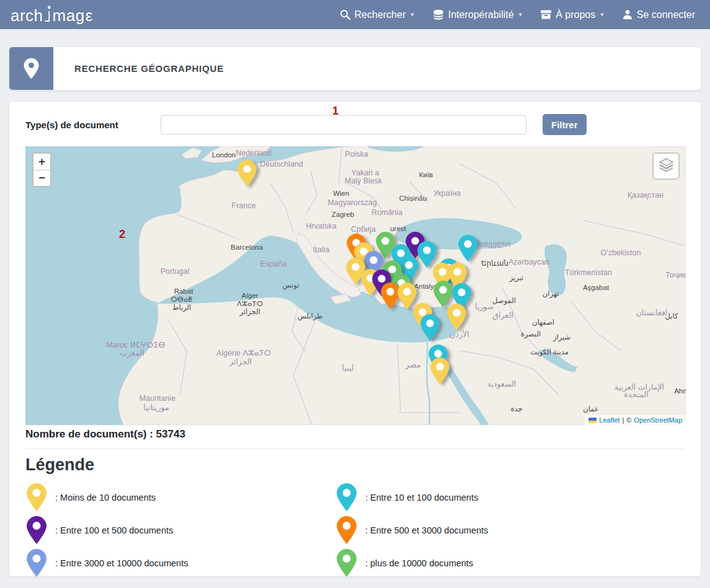 This screenshot has height=588, width=710. What do you see at coordinates (122, 563) in the screenshot?
I see `legend-label: : Entre 3000 et 10000 documents` at bounding box center [122, 563].